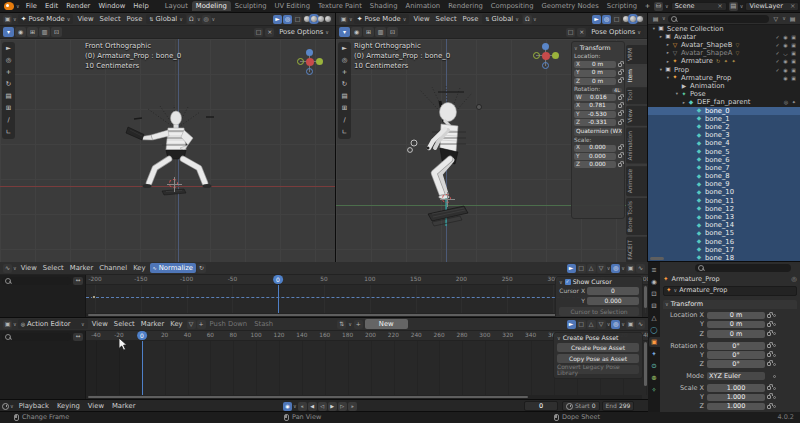 The height and width of the screenshot is (423, 800). Describe the element at coordinates (699, 6) in the screenshot. I see `scene-name-field: Scene` at that location.